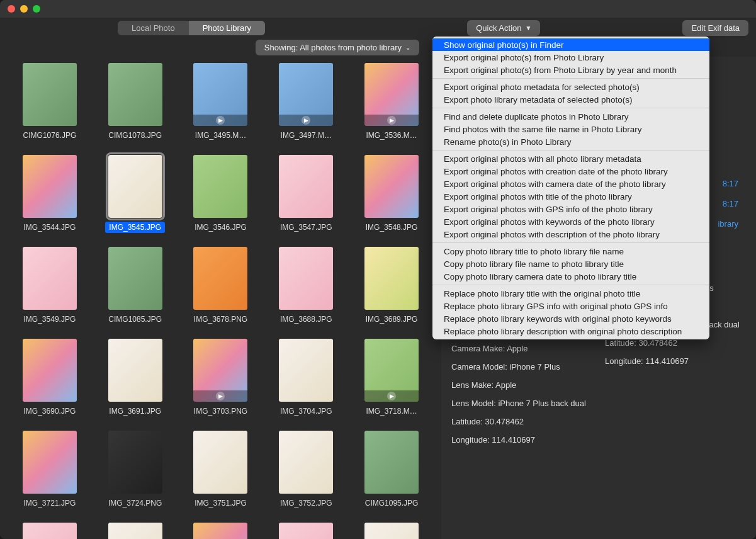  Describe the element at coordinates (306, 470) in the screenshot. I see `thumbnail-item: IMG_3752.JPG` at that location.